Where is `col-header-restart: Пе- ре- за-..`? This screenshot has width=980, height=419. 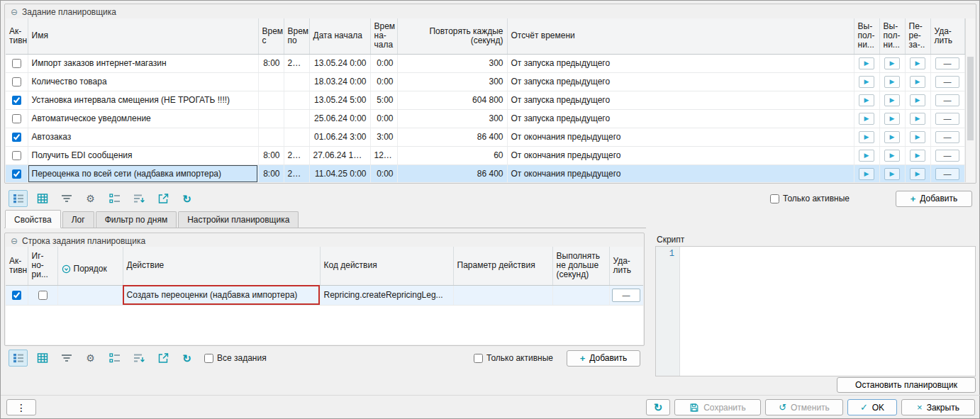
col-header-restart: Пе- ре- за-.. is located at coordinates (918, 36).